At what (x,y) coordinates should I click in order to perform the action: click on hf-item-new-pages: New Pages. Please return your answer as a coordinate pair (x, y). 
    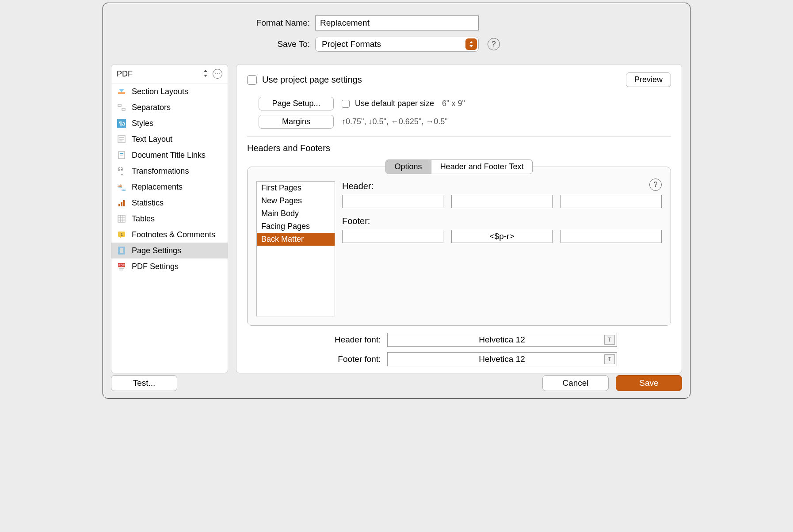
    Looking at the image, I should click on (296, 201).